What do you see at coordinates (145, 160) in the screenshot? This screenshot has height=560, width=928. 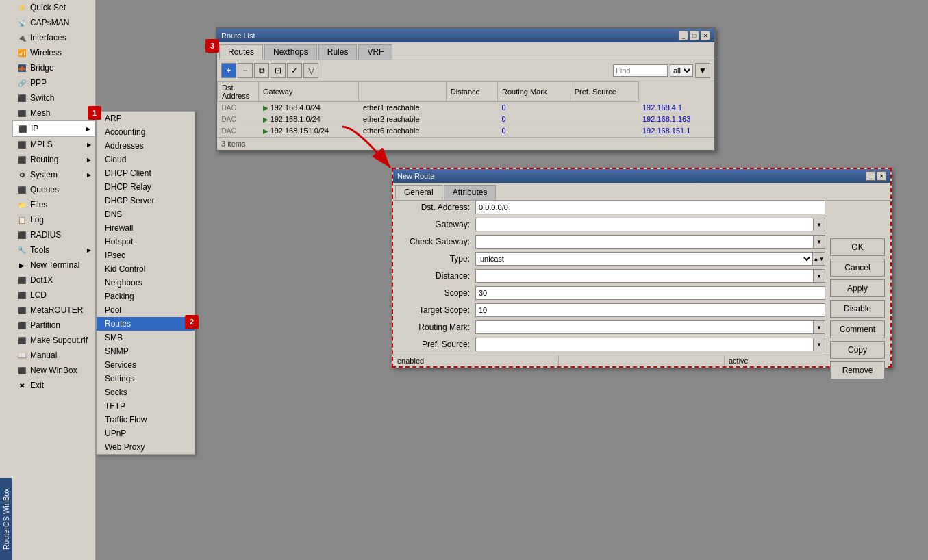 I see `dropdown-item-cloud: Cloud` at bounding box center [145, 160].